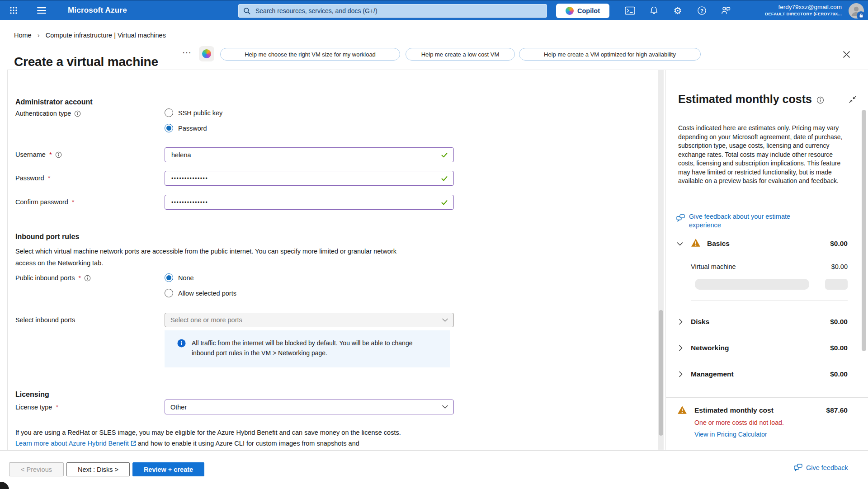 Image resolution: width=868 pixels, height=489 pixels. I want to click on breadcrumb-current: Compute infrastructure | Virtual machine…, so click(106, 35).